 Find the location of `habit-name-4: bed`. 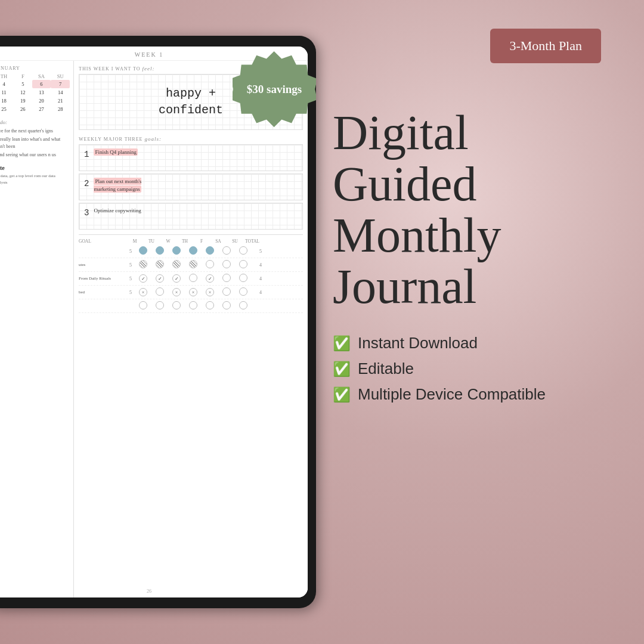

habit-name-4: bed is located at coordinates (103, 292).